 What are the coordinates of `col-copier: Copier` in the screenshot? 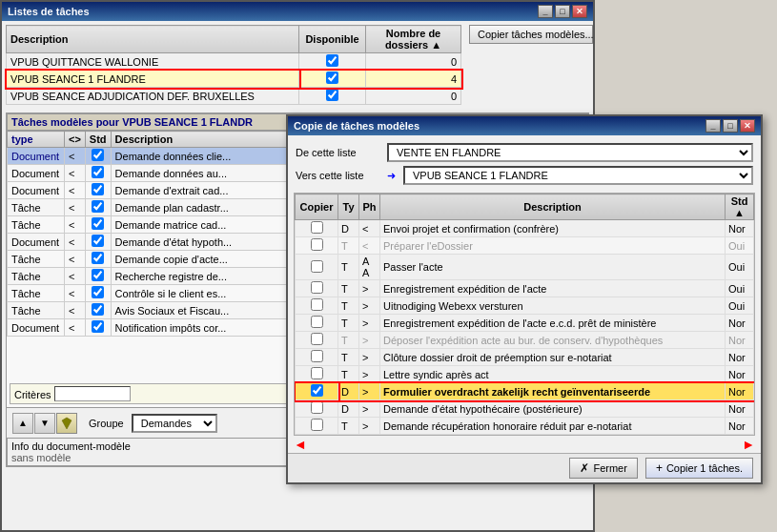 It's located at (317, 208).